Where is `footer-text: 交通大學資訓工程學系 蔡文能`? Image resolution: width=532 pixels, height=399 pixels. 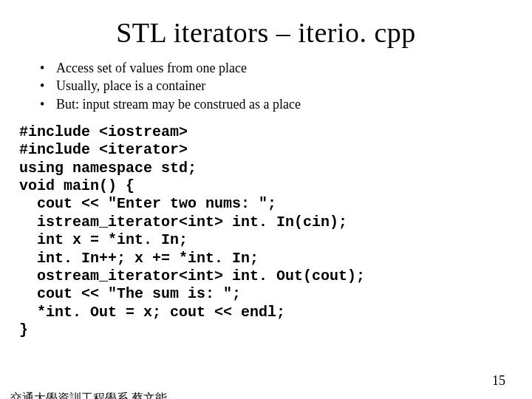
footer-text: 交通大學資訓工程學系 蔡文能 is located at coordinates (89, 395).